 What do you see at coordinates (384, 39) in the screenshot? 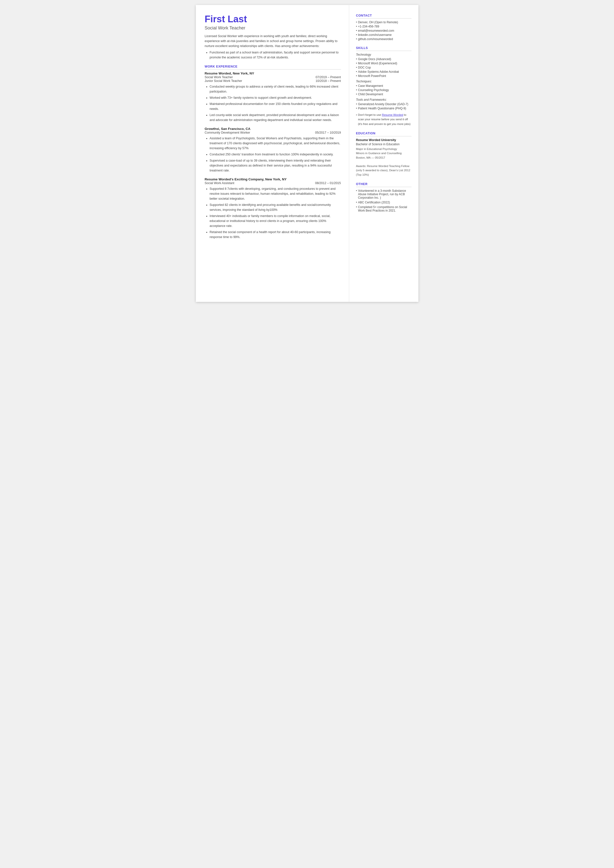
I see `contact-item-4: github.com/resumeworded` at bounding box center [384, 39].